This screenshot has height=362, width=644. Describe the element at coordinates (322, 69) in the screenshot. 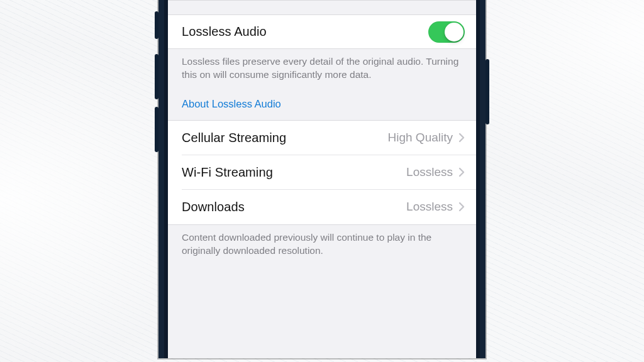

I see `lossless-description: Lossless files preserve every detail of …` at that location.